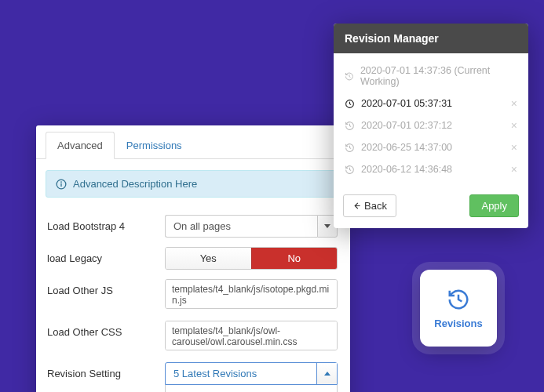 This screenshot has width=544, height=392. What do you see at coordinates (407, 125) in the screenshot?
I see `revision-timestamp: 2020-07-01 02:37:12` at bounding box center [407, 125].